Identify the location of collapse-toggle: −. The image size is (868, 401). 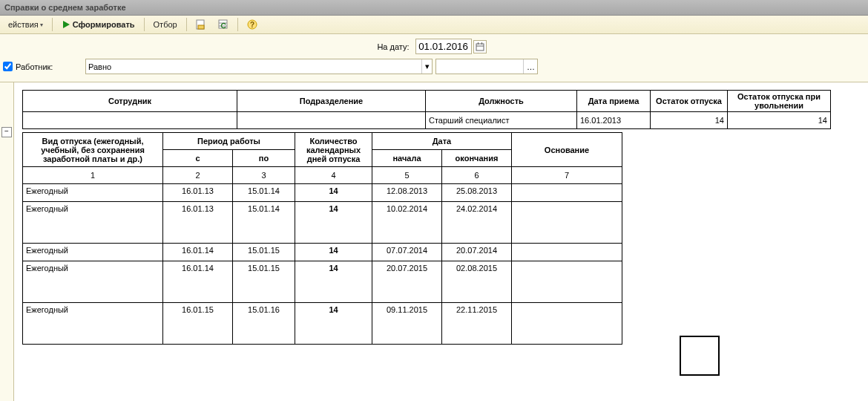
(7, 132).